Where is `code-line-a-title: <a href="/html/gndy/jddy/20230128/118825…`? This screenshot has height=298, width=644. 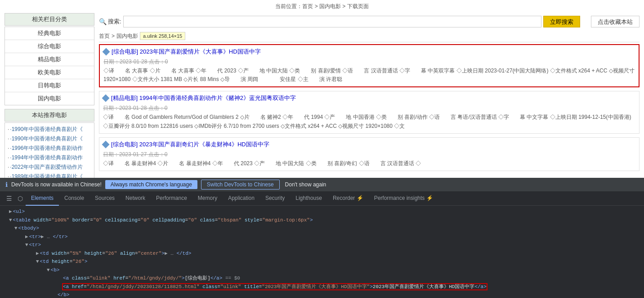
code-line-a-title: <a href="/html/gndy/jddy/20230128/118825… is located at coordinates (335, 287).